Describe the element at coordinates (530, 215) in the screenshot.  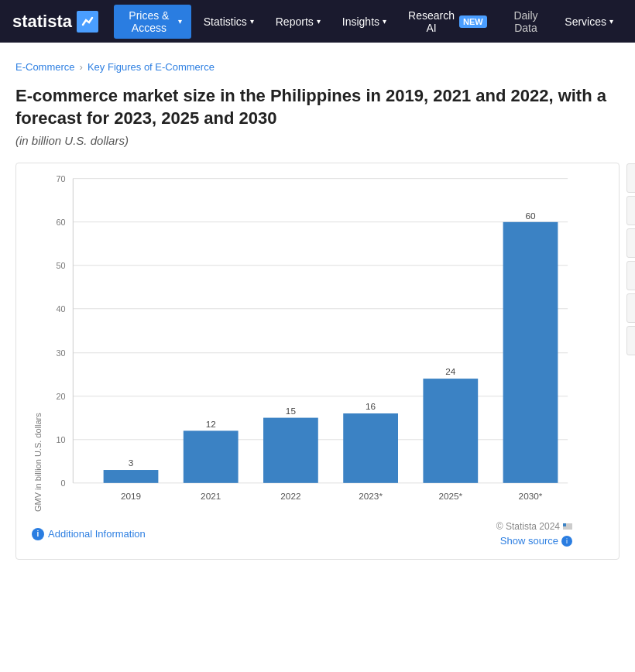
I see `bar-value-2030: 60` at that location.